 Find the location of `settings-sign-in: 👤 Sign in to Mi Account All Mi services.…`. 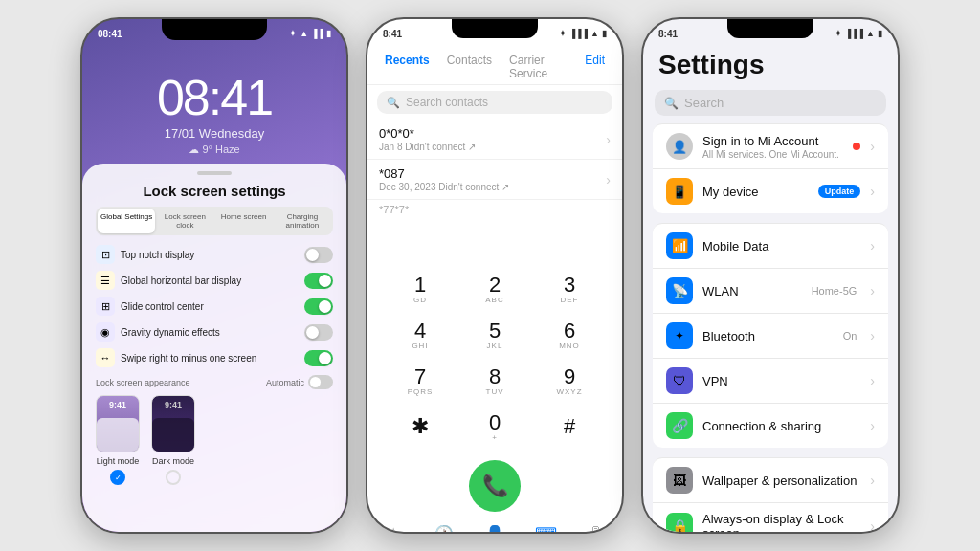

settings-sign-in: 👤 Sign in to Mi Account All Mi services.… is located at coordinates (770, 146).